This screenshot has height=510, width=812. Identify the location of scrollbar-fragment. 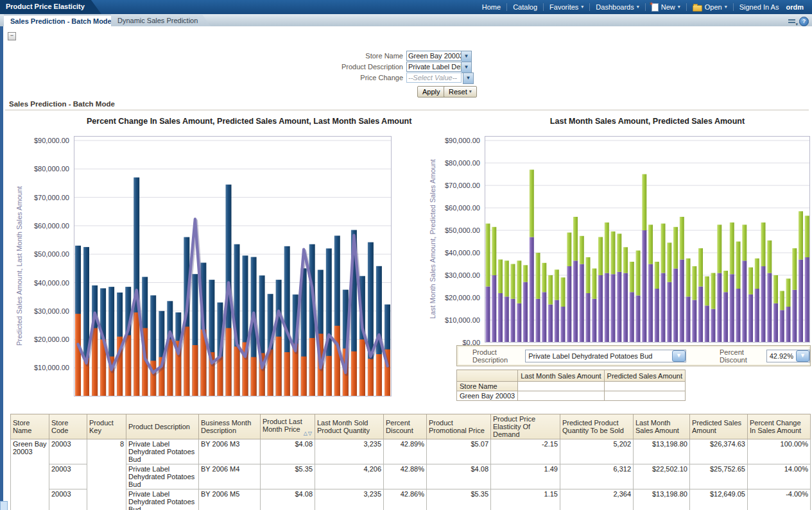
(4, 506).